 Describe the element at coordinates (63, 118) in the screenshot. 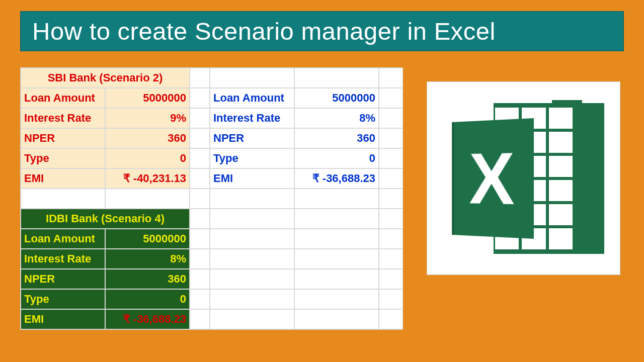

I see `sbi-rate-label: Interest Rate` at that location.